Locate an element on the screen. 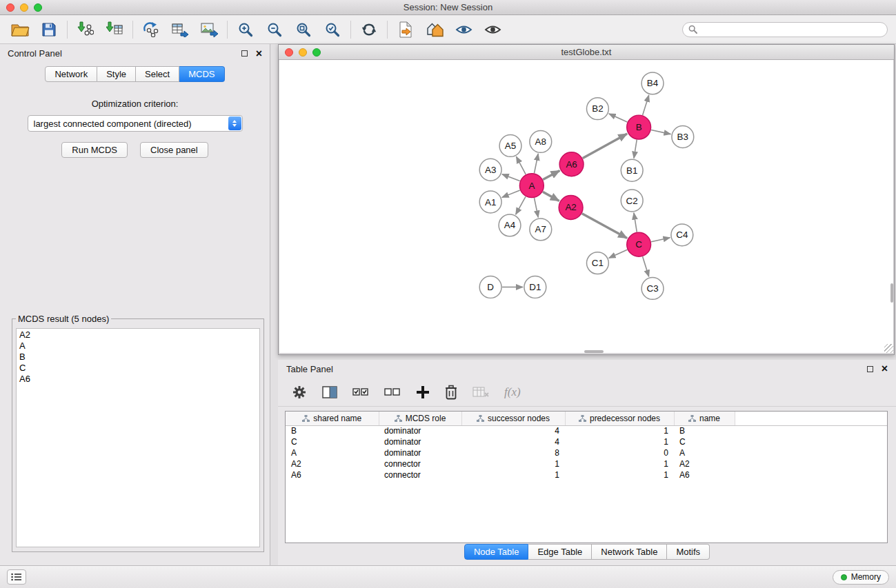 This screenshot has width=896, height=588. graph-edge-C-C4 is located at coordinates (661, 240).